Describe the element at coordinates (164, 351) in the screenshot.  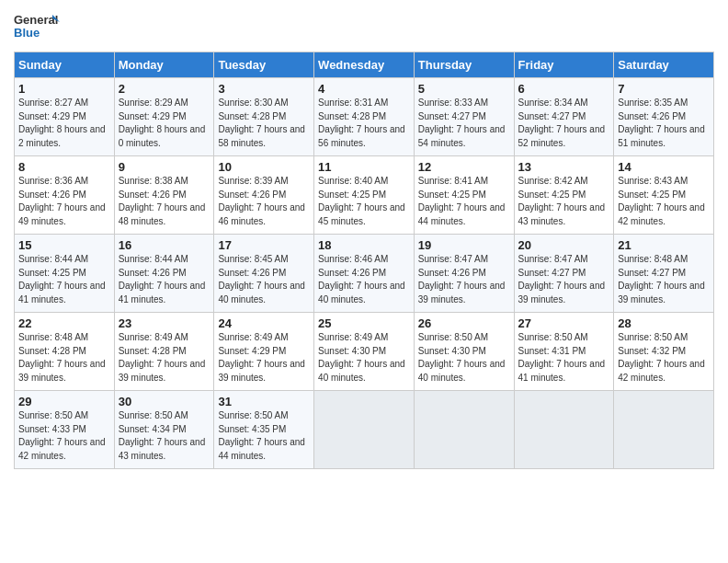
I see `calendar-cell: 23Sunrise: 8:49 AMSunset: 4:28 PMDayligh…` at that location.